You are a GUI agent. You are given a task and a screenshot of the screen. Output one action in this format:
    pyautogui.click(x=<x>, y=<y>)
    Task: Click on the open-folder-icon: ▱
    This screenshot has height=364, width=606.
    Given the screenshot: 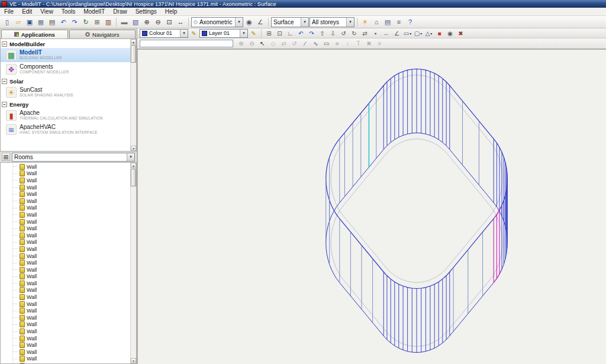 What is the action you would take?
    pyautogui.click(x=18, y=22)
    